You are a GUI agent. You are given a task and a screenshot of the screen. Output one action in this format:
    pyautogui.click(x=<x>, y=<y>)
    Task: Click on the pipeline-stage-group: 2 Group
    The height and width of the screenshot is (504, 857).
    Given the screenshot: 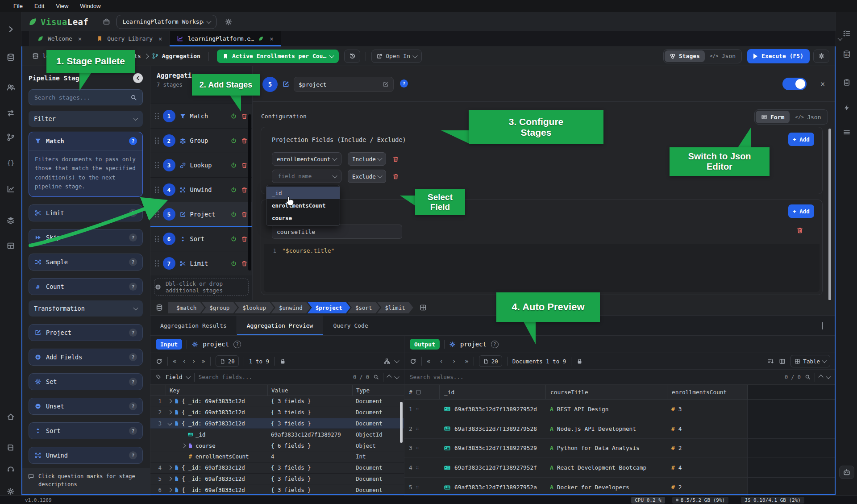 What is the action you would take?
    pyautogui.click(x=201, y=140)
    